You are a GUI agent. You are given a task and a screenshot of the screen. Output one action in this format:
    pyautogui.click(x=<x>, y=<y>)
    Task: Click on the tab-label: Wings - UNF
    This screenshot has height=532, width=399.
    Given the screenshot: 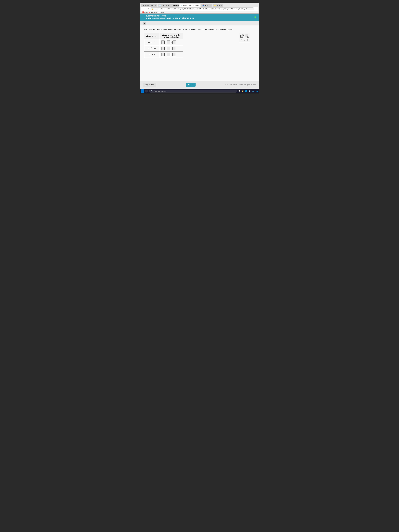 What is the action you would take?
    pyautogui.click(x=150, y=5)
    